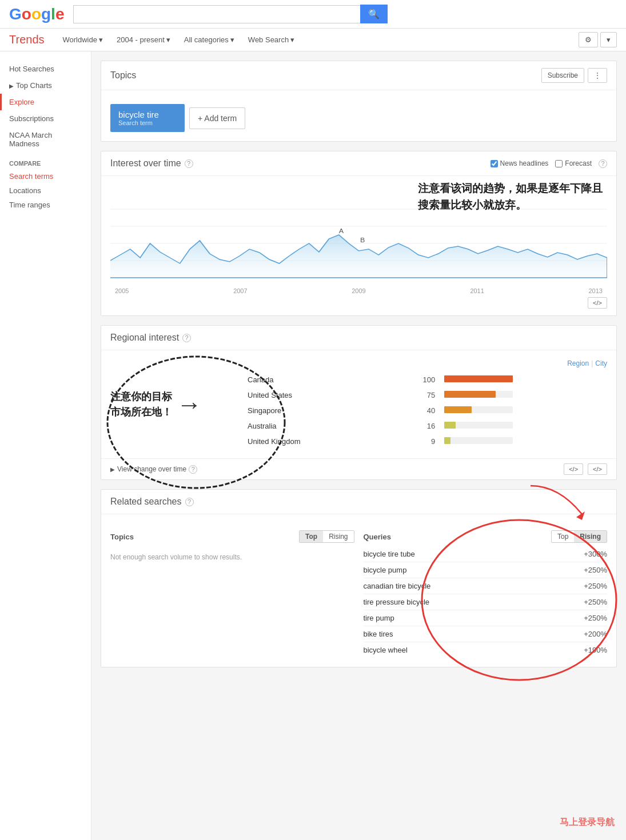  I want to click on share-button: ⋮, so click(597, 75).